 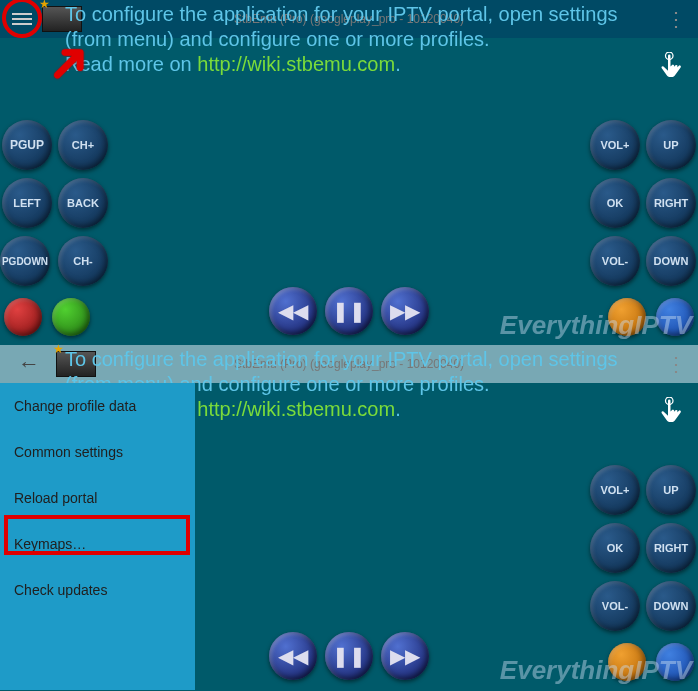 What do you see at coordinates (131, 64) in the screenshot?
I see `info-line3: Read more on` at bounding box center [131, 64].